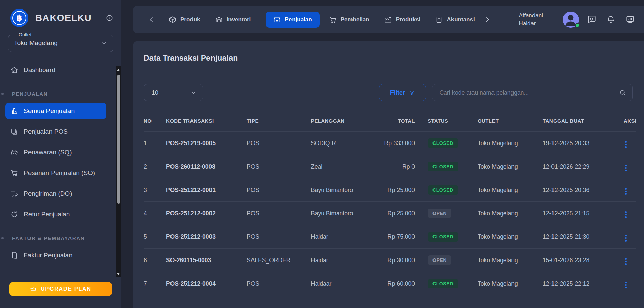 The image size is (644, 308). What do you see at coordinates (239, 20) in the screenshot?
I see `tab-label: Inventori` at bounding box center [239, 20].